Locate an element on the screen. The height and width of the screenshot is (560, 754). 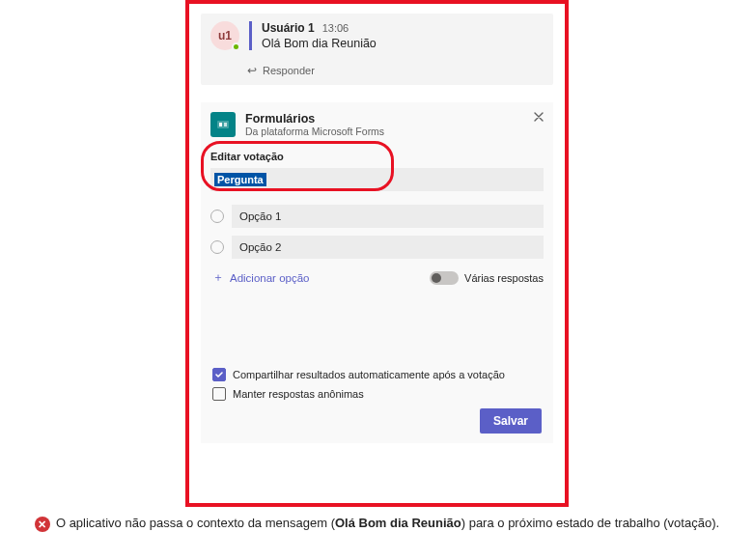
poll-question-selected-text: Pergunta is located at coordinates (240, 180).